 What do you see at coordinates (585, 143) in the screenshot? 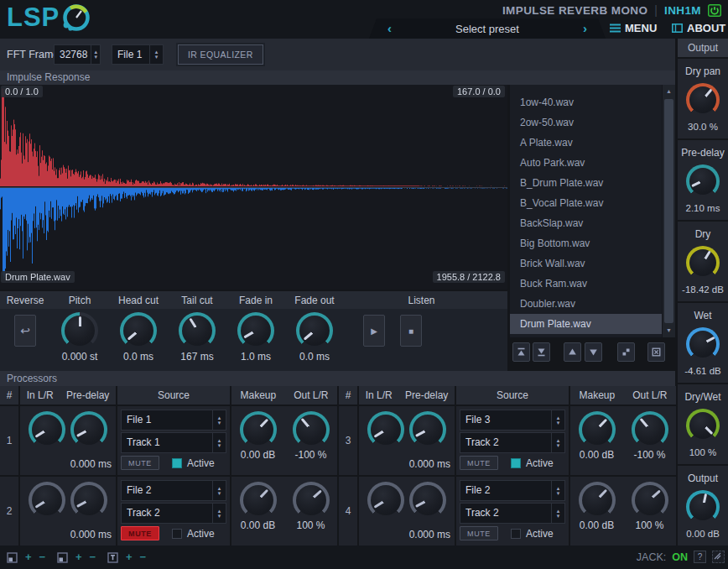
I see `file-list-item: A Plate.wav` at bounding box center [585, 143].